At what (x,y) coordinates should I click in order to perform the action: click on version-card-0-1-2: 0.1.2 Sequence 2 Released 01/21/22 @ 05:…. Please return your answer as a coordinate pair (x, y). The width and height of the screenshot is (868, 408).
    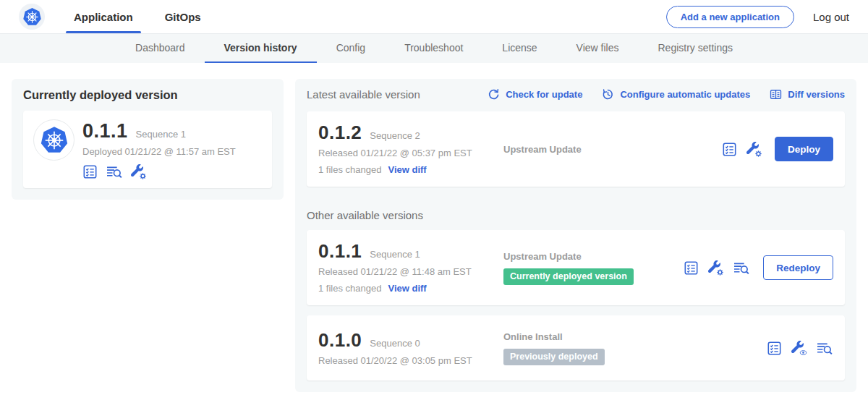
    Looking at the image, I should click on (576, 149).